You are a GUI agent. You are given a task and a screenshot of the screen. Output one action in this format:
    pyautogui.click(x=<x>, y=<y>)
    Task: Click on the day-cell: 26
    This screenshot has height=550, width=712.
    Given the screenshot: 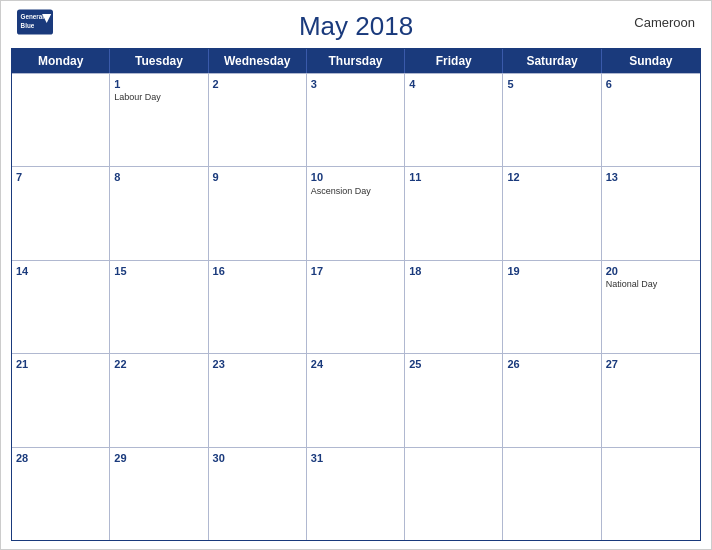 What is the action you would take?
    pyautogui.click(x=552, y=400)
    